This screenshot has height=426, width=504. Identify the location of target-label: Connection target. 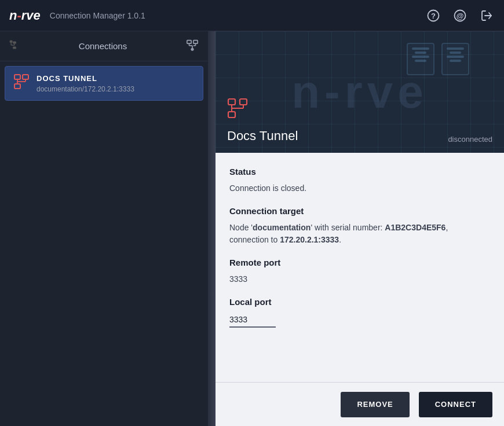
(360, 211).